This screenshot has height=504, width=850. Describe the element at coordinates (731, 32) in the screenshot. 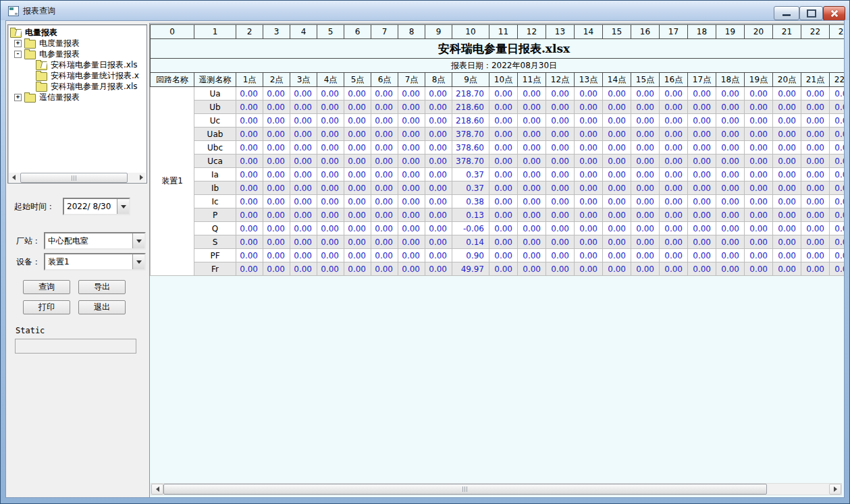

I see `grid-column-number: 19` at that location.